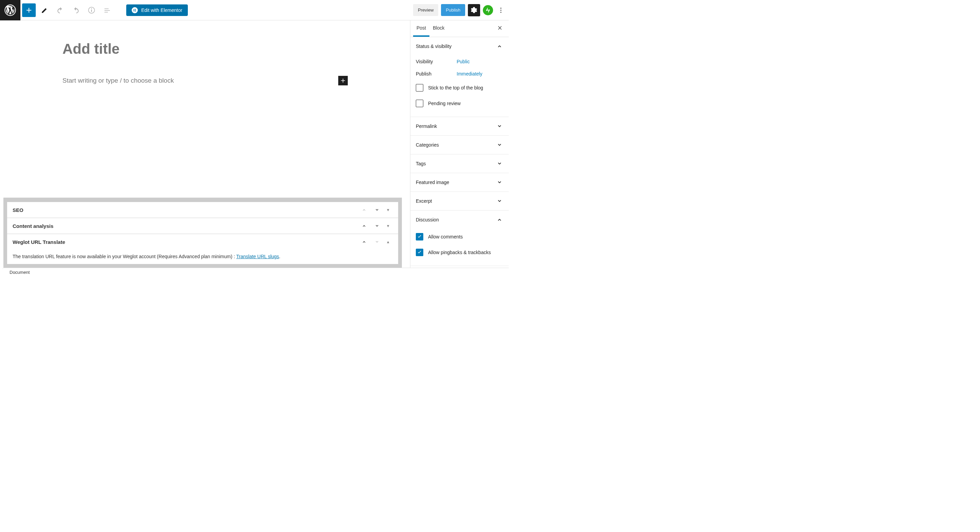 Image resolution: width=980 pixels, height=532 pixels. What do you see at coordinates (469, 74) in the screenshot?
I see `publish-value: Immediately` at bounding box center [469, 74].